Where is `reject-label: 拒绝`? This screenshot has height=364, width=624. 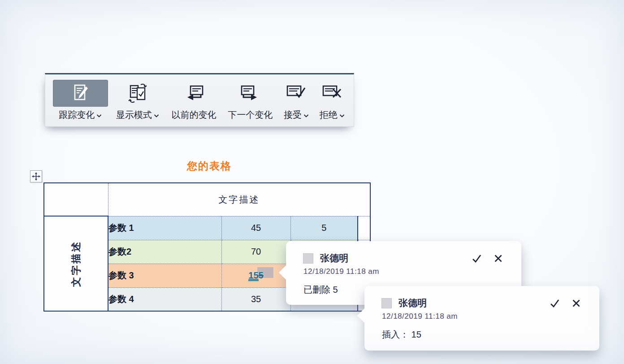 reject-label: 拒绝 is located at coordinates (329, 115).